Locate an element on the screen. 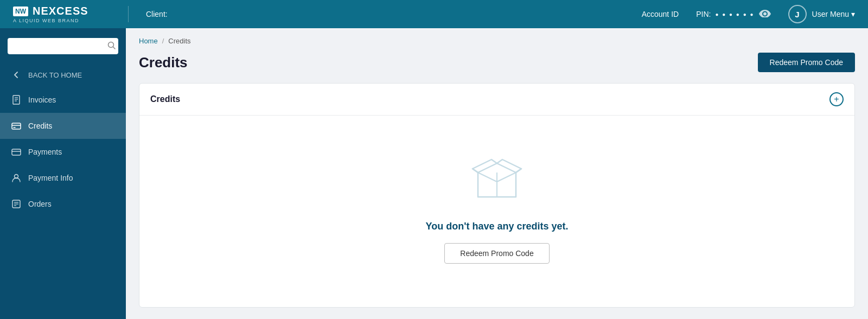  breadcrumb: Home / Credits is located at coordinates (497, 41).